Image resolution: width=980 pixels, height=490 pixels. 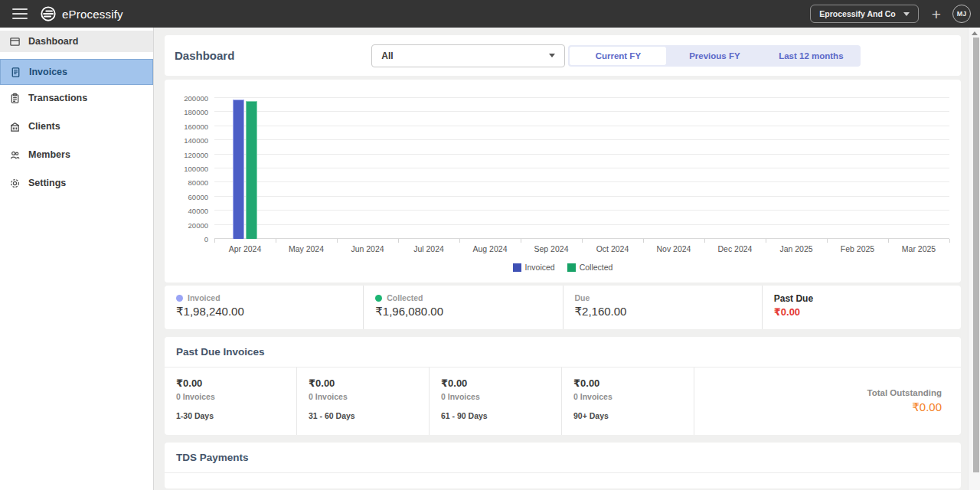 What do you see at coordinates (15, 155) in the screenshot?
I see `members-icon` at bounding box center [15, 155].